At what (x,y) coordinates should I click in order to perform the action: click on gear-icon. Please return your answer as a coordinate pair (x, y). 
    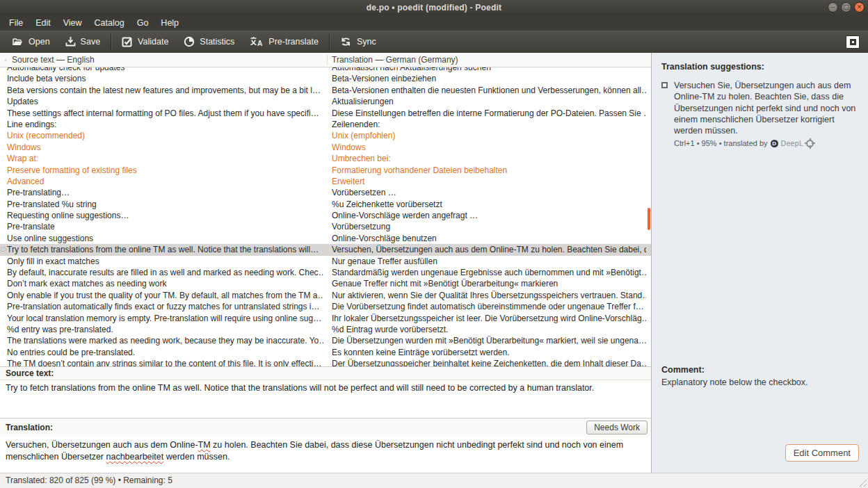
    Looking at the image, I should click on (810, 143).